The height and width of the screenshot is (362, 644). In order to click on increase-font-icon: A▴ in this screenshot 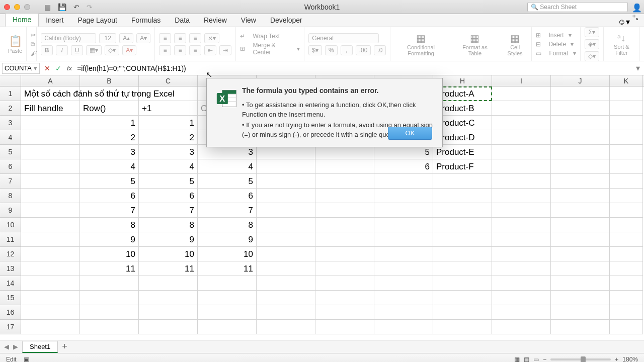, I will do `click(126, 38)`.